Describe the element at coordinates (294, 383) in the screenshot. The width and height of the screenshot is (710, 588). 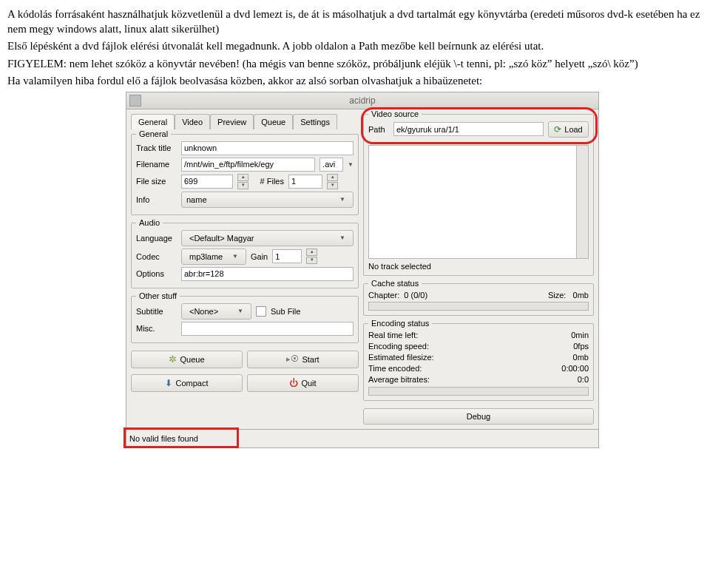
I see `power-icon: ⏻` at that location.